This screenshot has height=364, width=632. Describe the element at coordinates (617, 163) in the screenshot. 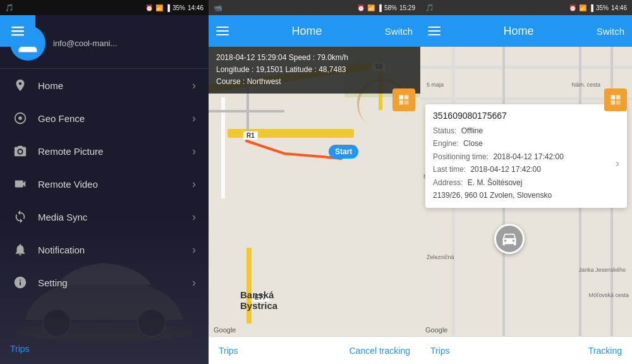

I see `vehicle-detail-chevron: ›` at that location.